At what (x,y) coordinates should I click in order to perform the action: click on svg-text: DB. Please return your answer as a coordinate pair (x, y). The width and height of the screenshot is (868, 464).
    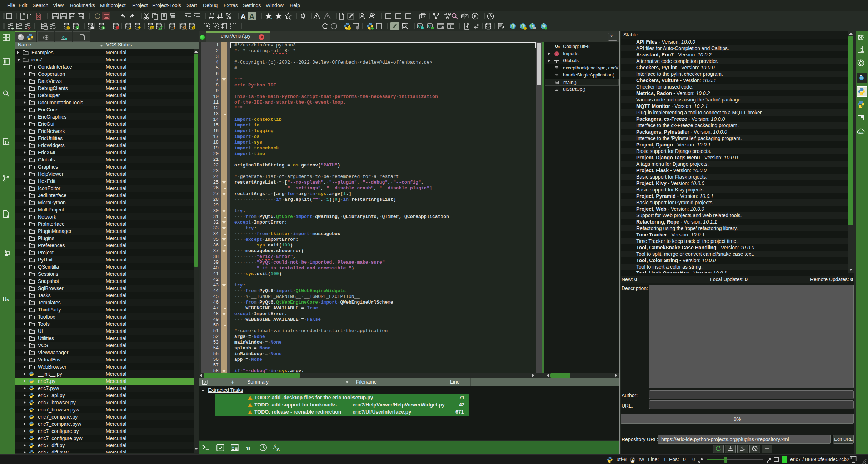
    Looking at the image, I should click on (152, 28).